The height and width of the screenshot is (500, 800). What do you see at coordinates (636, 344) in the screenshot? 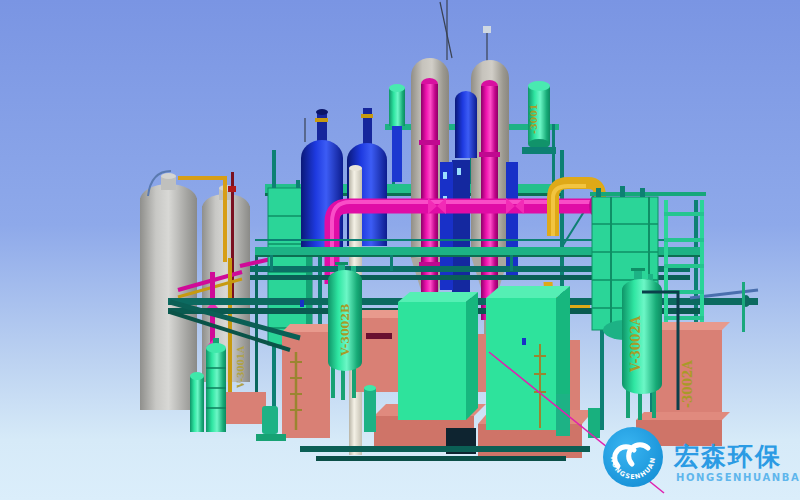
I see `tag-vessel-right: V-3002A` at bounding box center [636, 344].